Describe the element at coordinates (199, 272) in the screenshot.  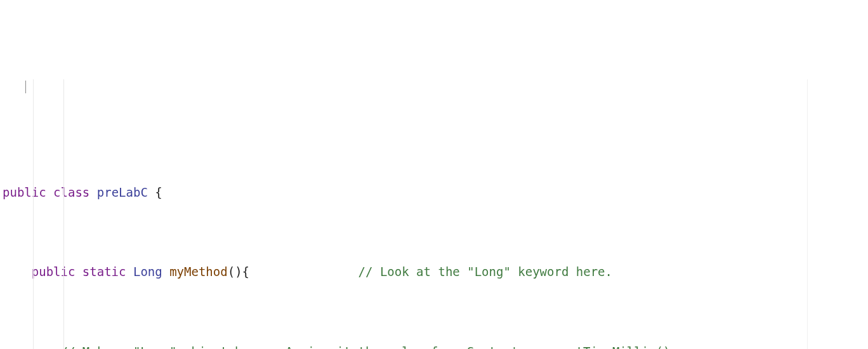
I see `method-name: myMethod` at that location.